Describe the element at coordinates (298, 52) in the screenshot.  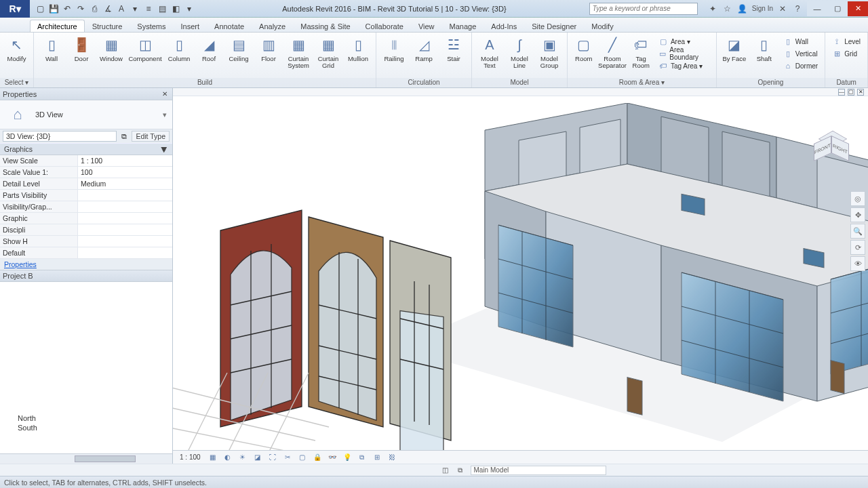
I see `curtain-system-tool: ▦Curtain System` at that location.